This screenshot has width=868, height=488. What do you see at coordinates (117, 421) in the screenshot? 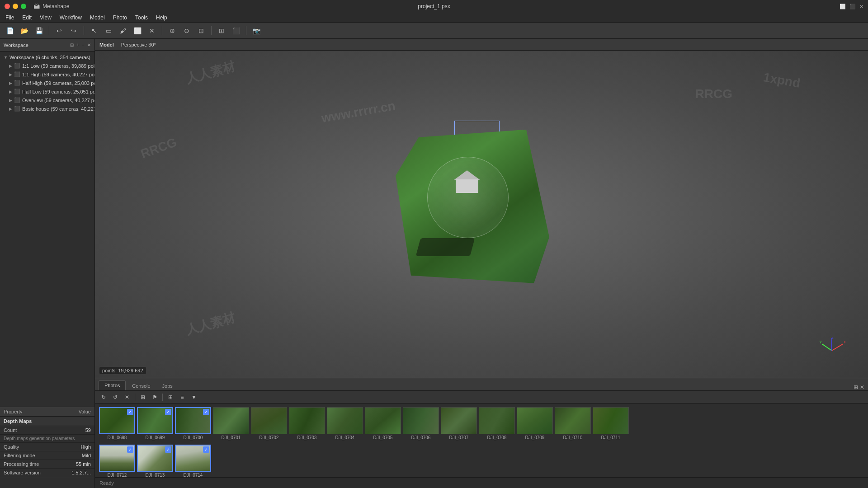
I see `photo-thumb-0698: ✓` at bounding box center [117, 421].